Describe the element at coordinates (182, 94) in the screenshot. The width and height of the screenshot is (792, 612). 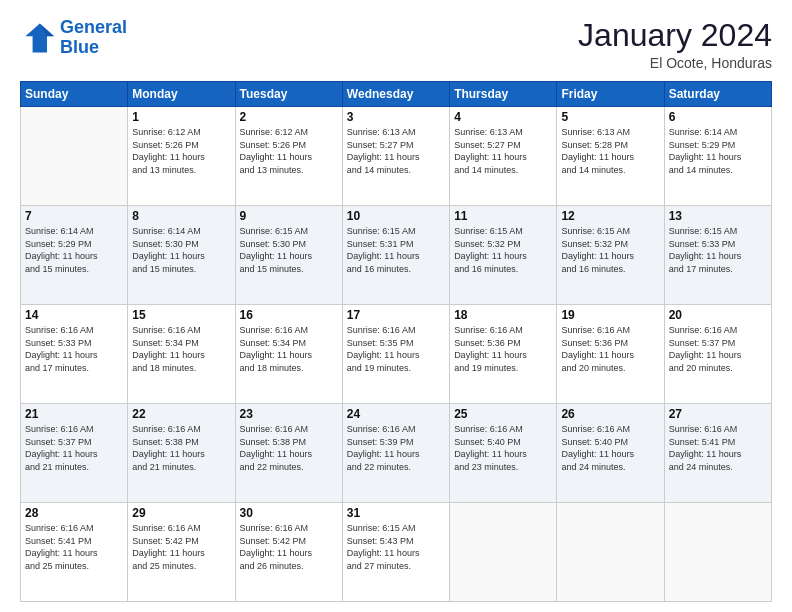
I see `col-monday: Monday` at that location.